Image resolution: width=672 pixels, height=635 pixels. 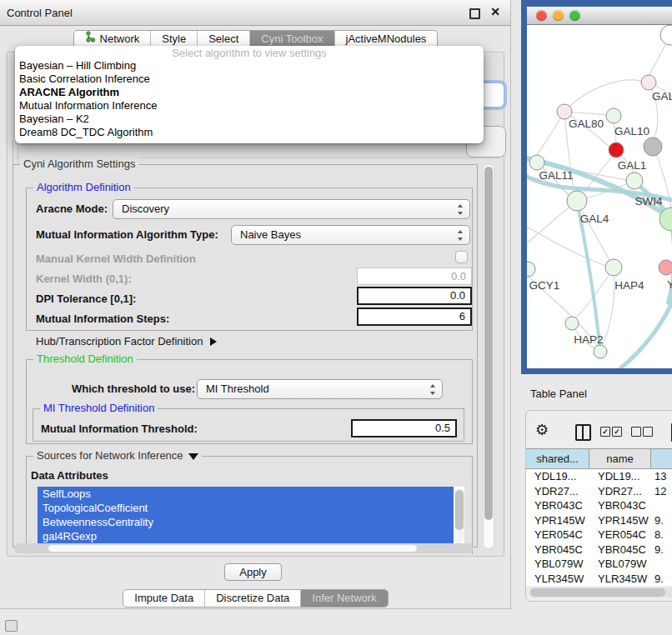 I want to click on table-row: YDL19...YDL19...13, so click(x=599, y=477).